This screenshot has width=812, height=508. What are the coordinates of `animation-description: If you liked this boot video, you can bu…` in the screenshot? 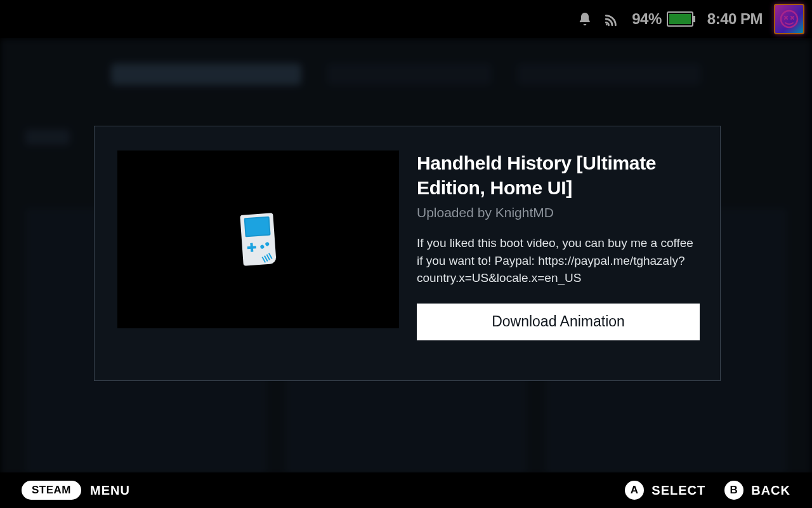 It's located at (558, 260).